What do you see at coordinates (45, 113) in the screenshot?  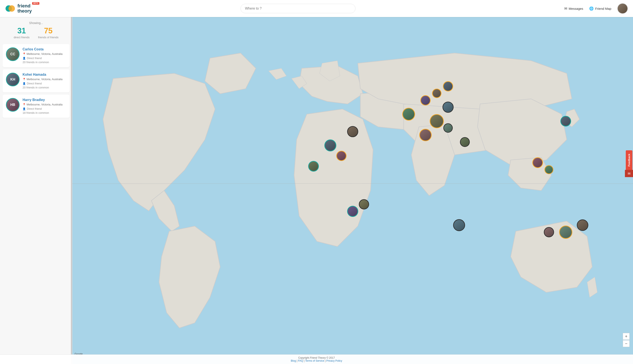 I see `friend-common: 18 friends in common` at bounding box center [45, 113].